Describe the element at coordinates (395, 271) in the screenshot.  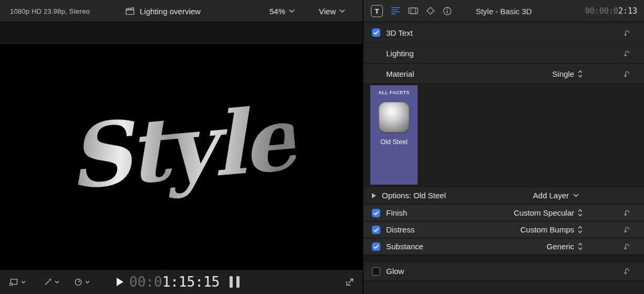
I see `glow-label: Glow` at that location.